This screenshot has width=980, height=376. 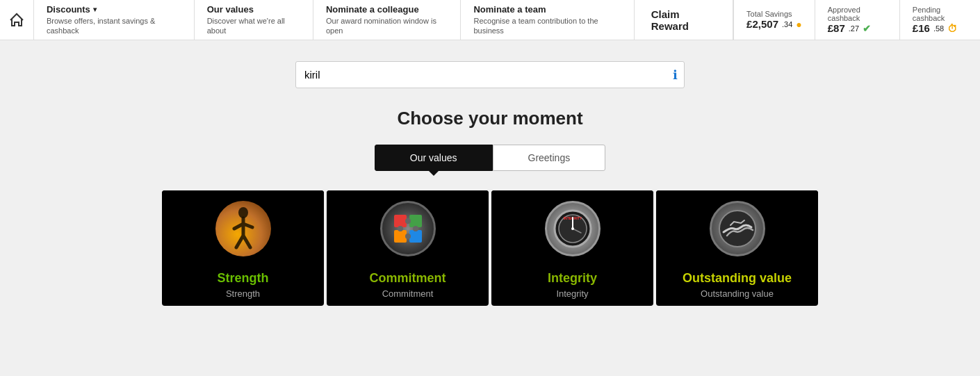 I want to click on commitment-puzzle, so click(x=408, y=229).